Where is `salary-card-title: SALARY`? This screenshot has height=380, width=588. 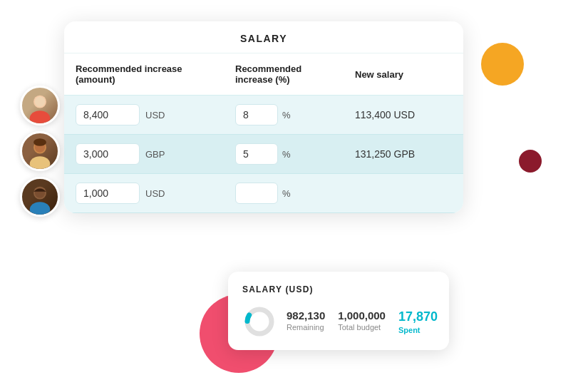 salary-card-title: SALARY is located at coordinates (264, 37).